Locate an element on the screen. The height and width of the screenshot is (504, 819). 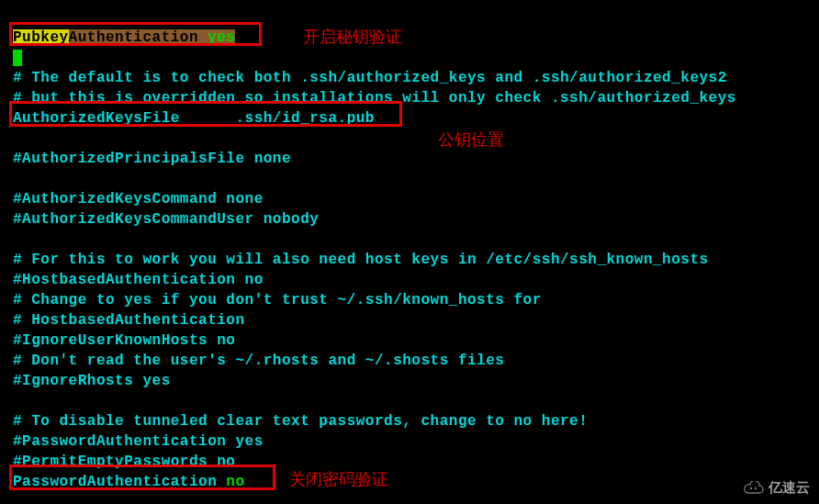
yes-value: yes is located at coordinates (221, 38).